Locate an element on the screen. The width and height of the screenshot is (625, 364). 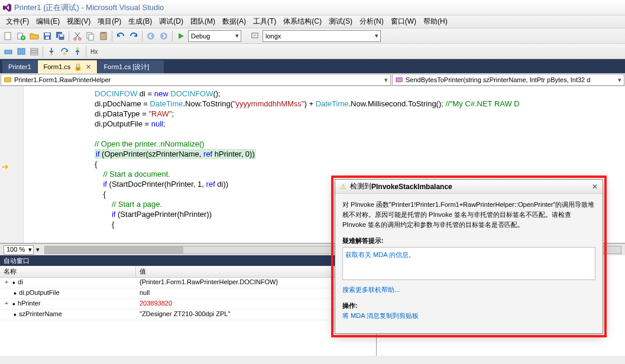
save-all-icon is located at coordinates (60, 36).